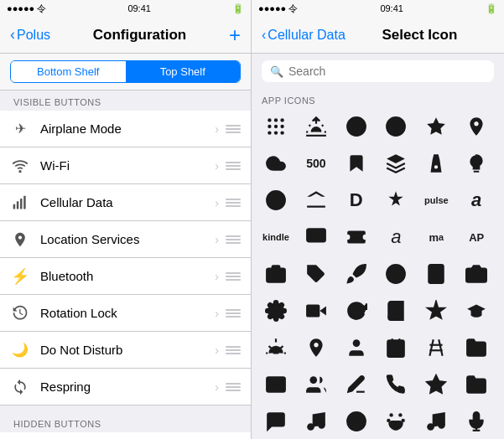 The width and height of the screenshot is (504, 439). What do you see at coordinates (34, 35) in the screenshot?
I see `back-label-left: Polus` at bounding box center [34, 35].